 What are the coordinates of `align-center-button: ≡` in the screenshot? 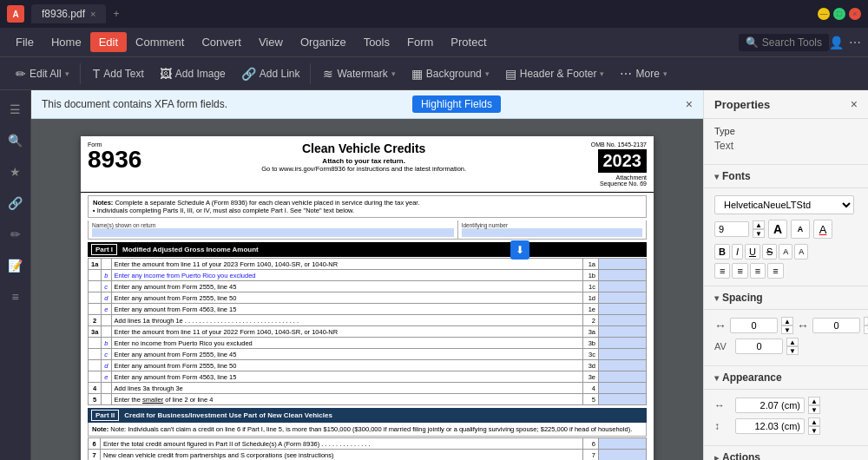 It's located at (740, 271).